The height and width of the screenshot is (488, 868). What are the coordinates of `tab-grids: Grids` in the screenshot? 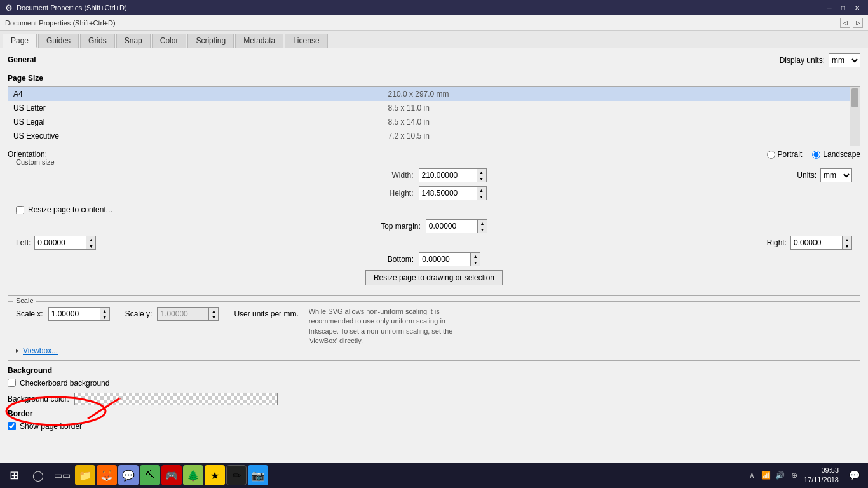 It's located at (98, 41).